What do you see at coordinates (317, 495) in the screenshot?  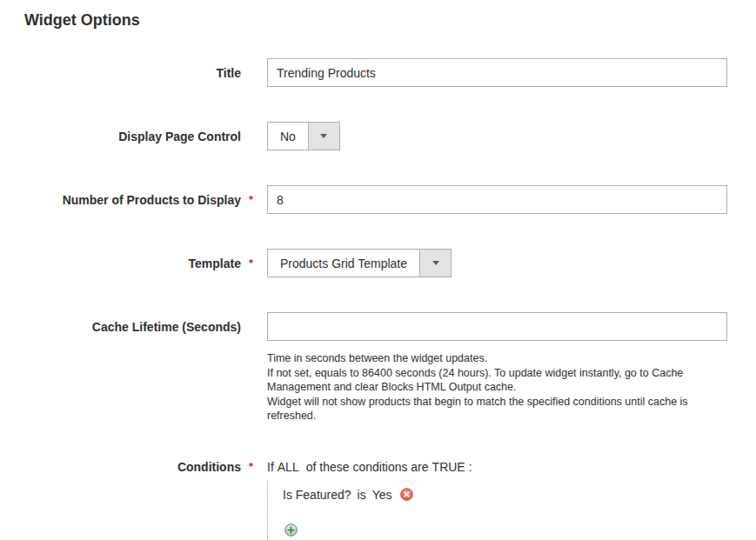 I see `condition-attribute: Is Featured?` at bounding box center [317, 495].